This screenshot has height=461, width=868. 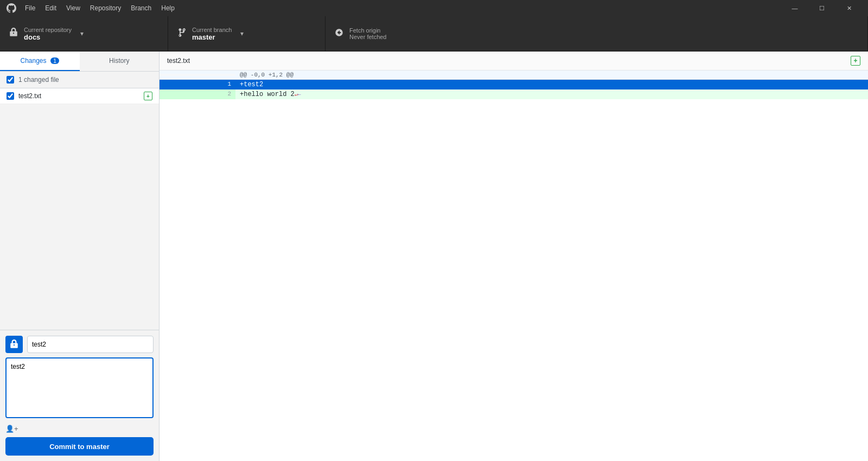 I want to click on changed-files-header: 1 changed file, so click(x=79, y=80).